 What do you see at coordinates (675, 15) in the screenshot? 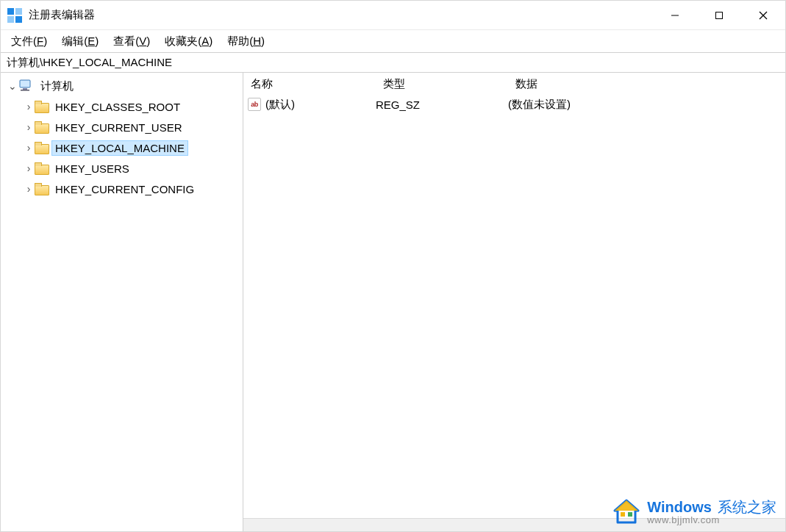
I see `minimize-icon` at bounding box center [675, 15].